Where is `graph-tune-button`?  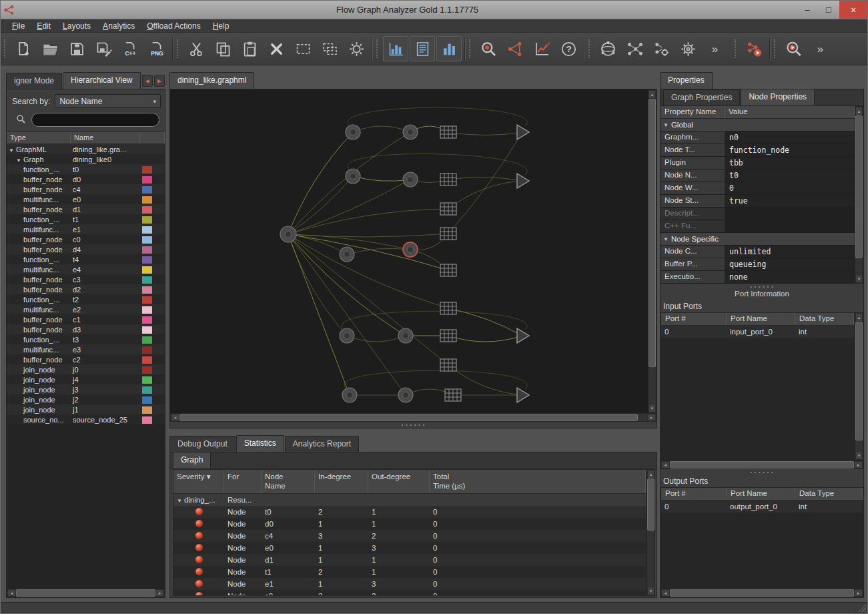
graph-tune-button is located at coordinates (661, 49).